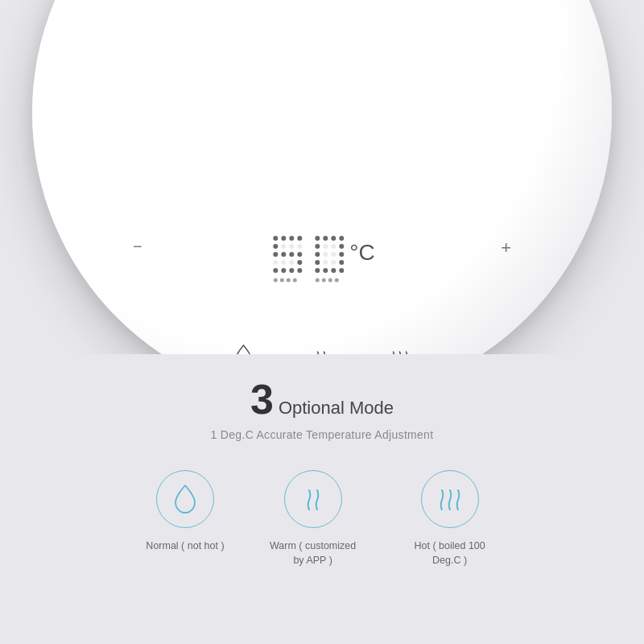 Image resolution: width=644 pixels, height=644 pixels. I want to click on hot-steam-icon, so click(450, 499).